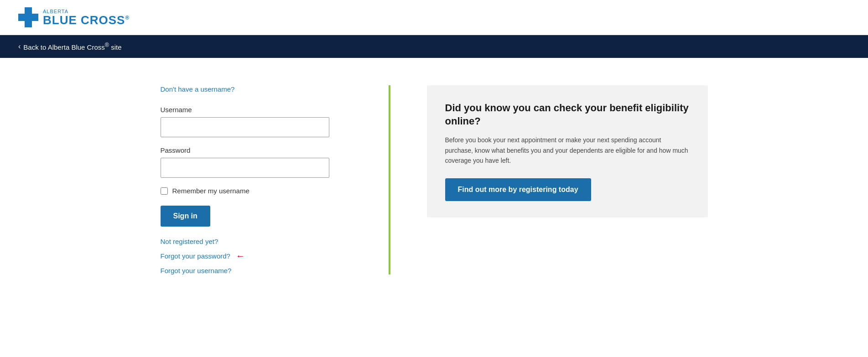 This screenshot has height=357, width=868. What do you see at coordinates (72, 47) in the screenshot?
I see `back-link-label: Back to Alberta Blue Cross® site` at bounding box center [72, 47].